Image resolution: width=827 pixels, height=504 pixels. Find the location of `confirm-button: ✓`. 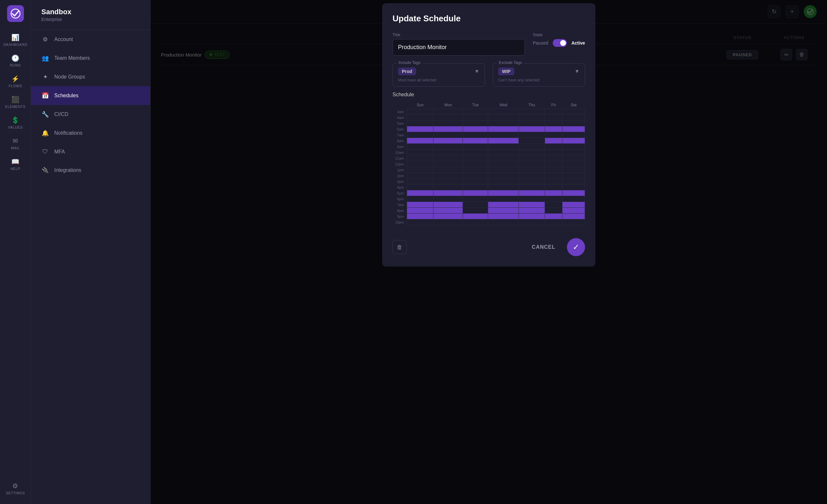

confirm-button: ✓ is located at coordinates (576, 247).